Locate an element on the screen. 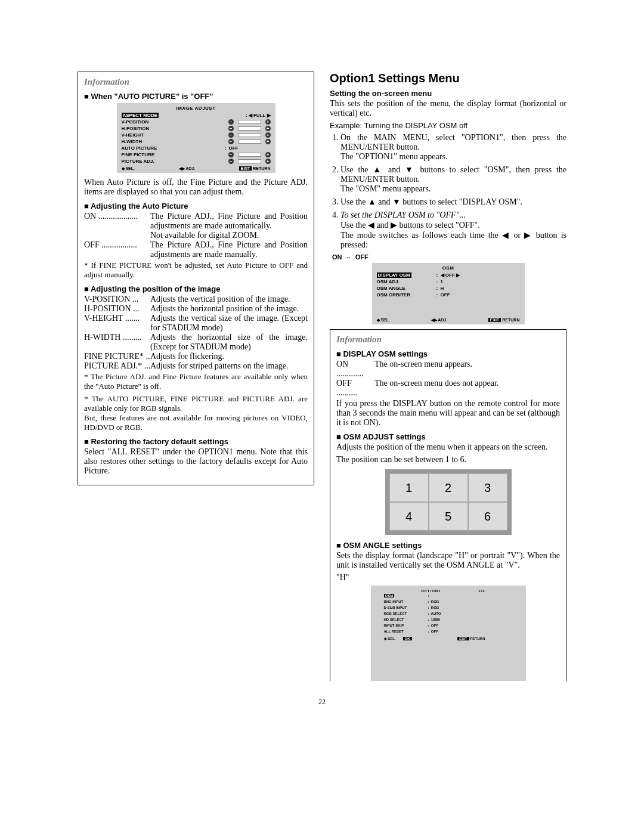  angle-h: "H" is located at coordinates (448, 578).